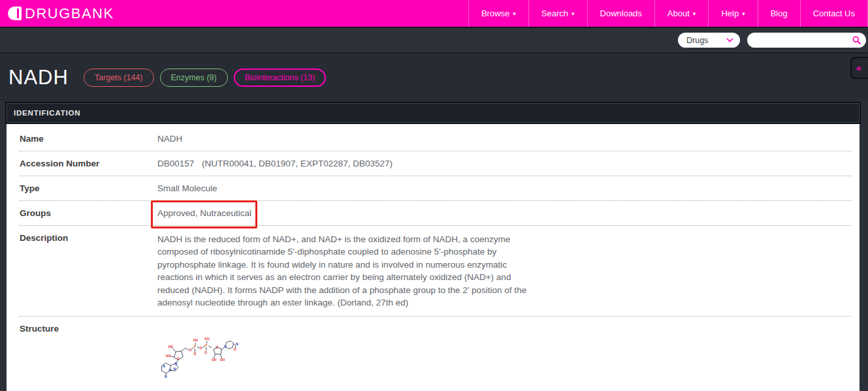  I want to click on chevron-down-icon, so click(730, 40).